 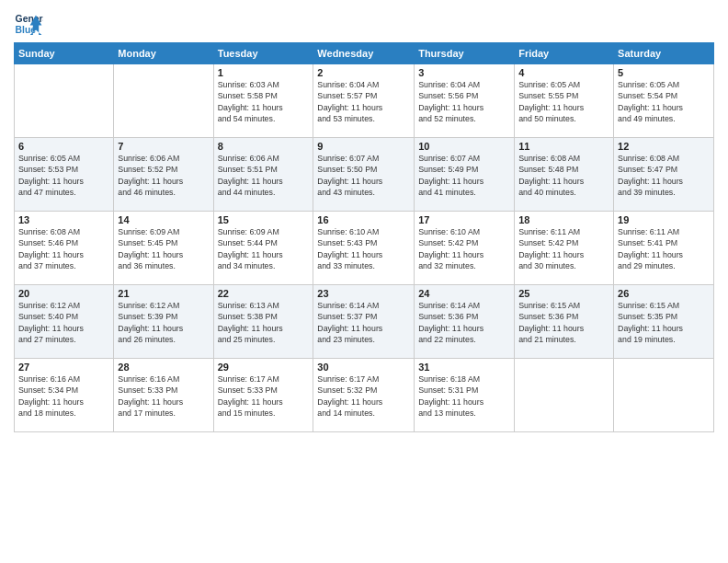 I want to click on day-info: Sunrise: 6:17 AM Sunset: 5:33 PM Dayligh…, so click(x=264, y=396).